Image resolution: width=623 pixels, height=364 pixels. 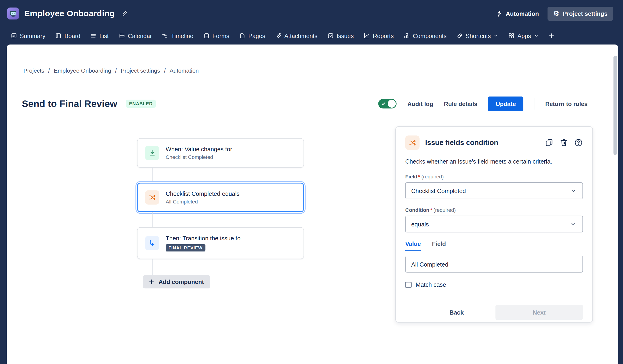 I want to click on project-settings-button: ⚙ Project settings, so click(x=580, y=13).